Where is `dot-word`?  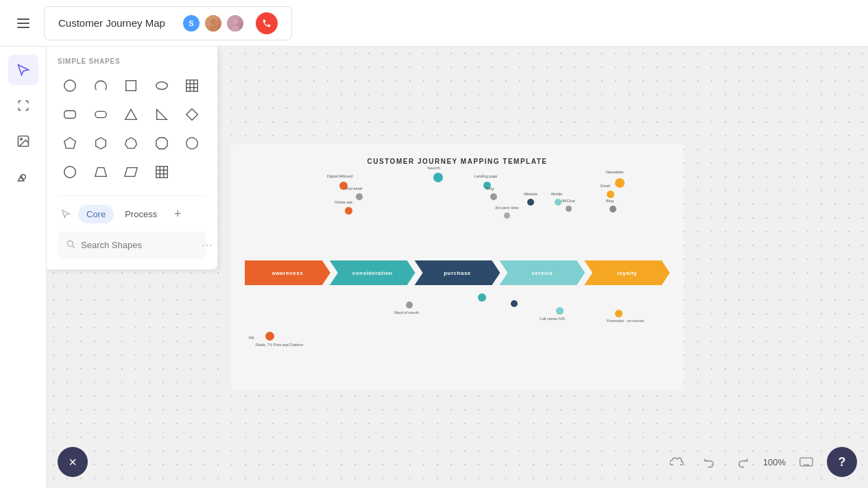
dot-word is located at coordinates (409, 305).